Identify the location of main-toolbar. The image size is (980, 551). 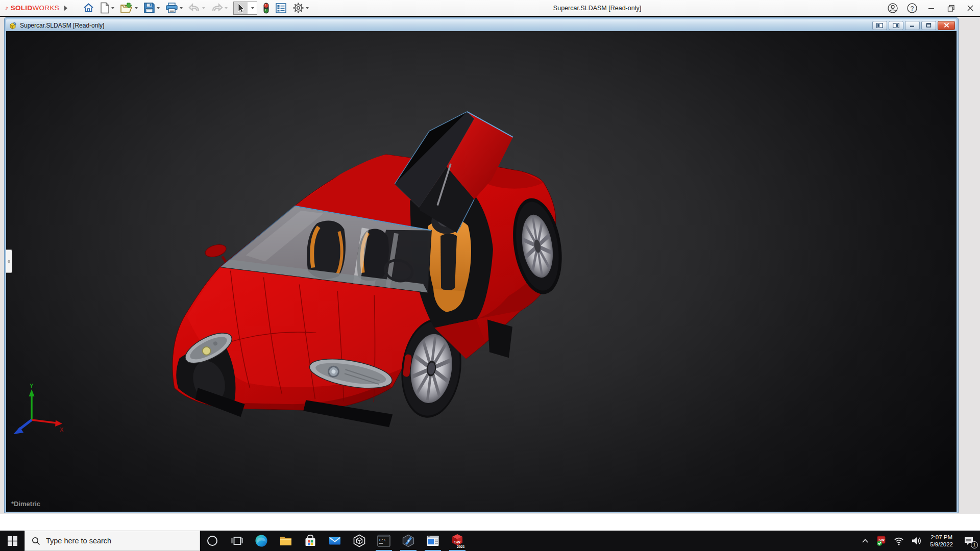
(196, 8).